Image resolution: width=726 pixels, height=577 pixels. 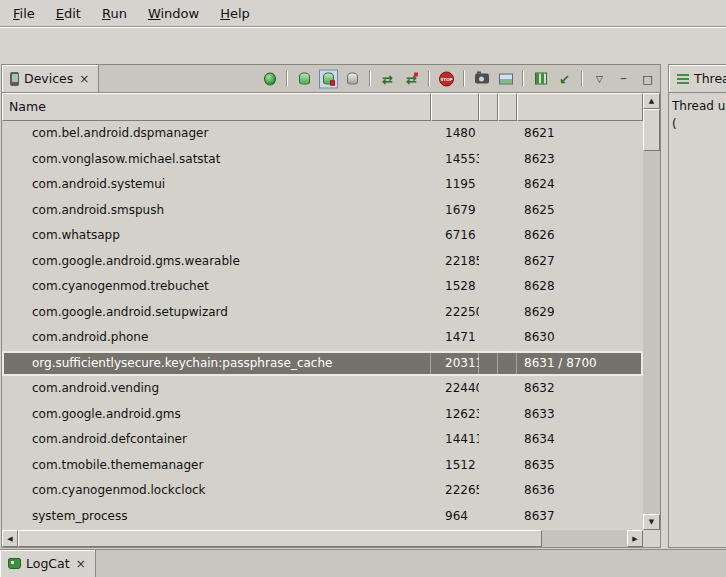 What do you see at coordinates (322, 364) in the screenshot?
I see `table-row: org.sufficientlysecure.keychain:passphra…` at bounding box center [322, 364].